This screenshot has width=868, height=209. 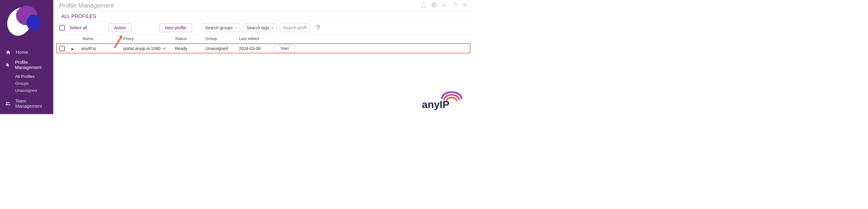 I want to click on nav-label: Profile Management, so click(x=32, y=65).